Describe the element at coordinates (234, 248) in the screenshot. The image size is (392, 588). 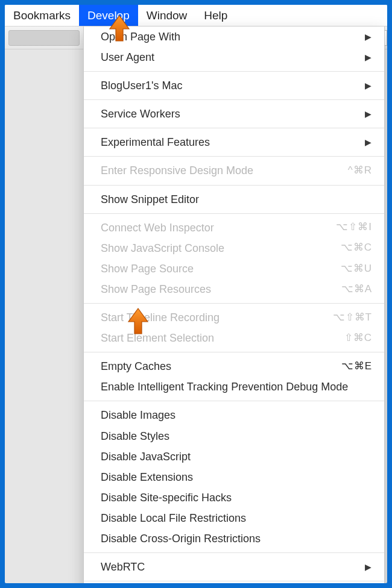
I see `menu-item-show-javascript-console: Show JavaScript Console⌥⌘C` at that location.